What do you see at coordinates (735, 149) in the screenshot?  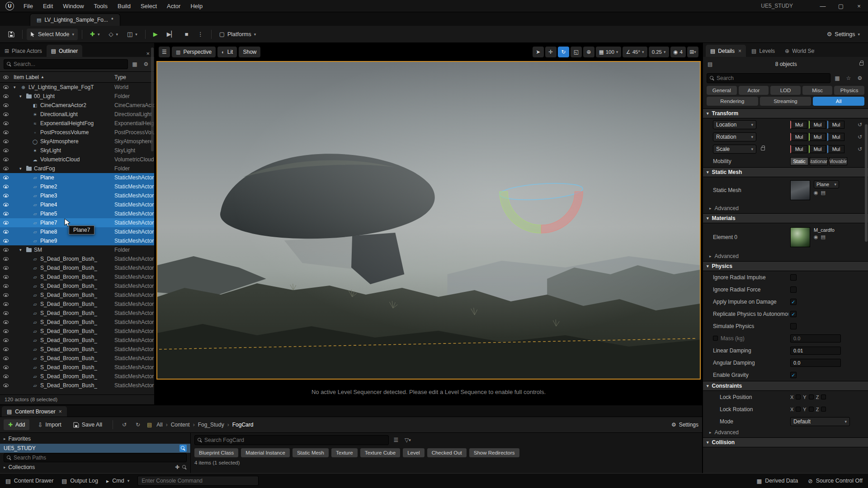 I see `scale-dropdown: Scale▾` at bounding box center [735, 149].